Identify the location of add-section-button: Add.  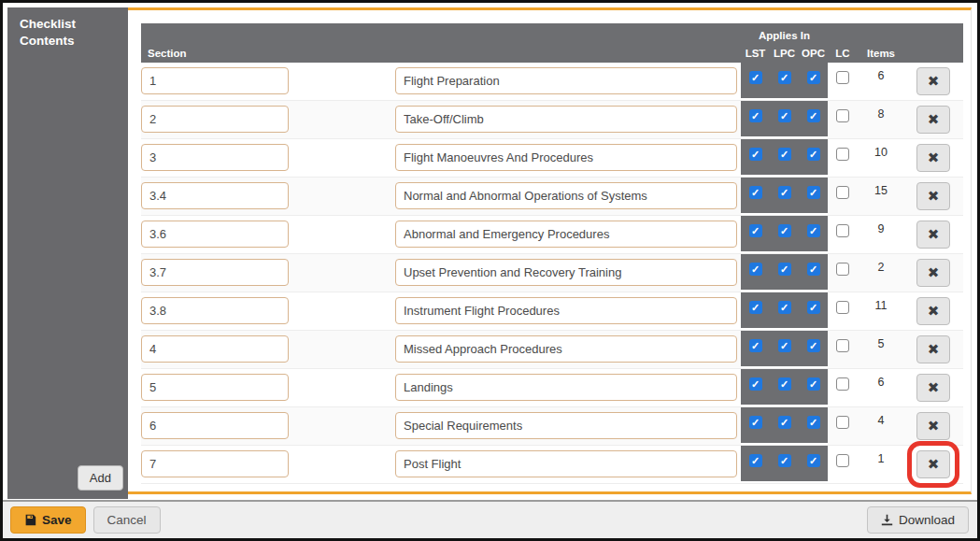
(101, 478).